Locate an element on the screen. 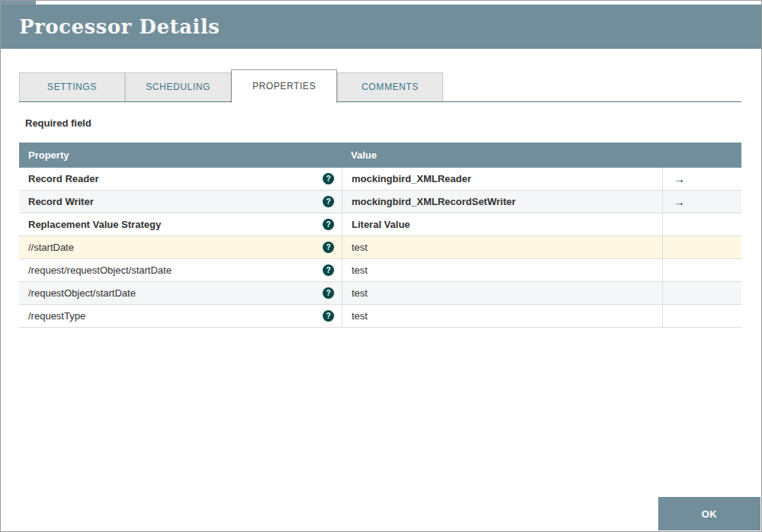 Image resolution: width=762 pixels, height=532 pixels. property-value: Literal Value is located at coordinates (502, 224).